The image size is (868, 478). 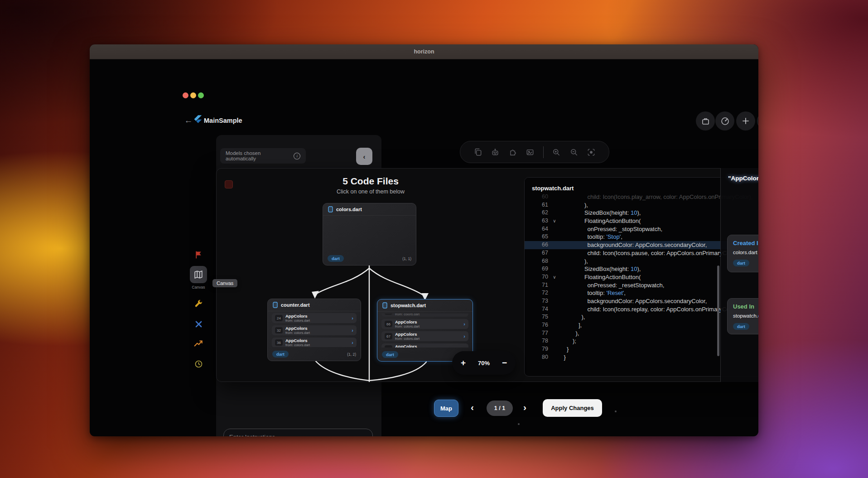 I want to click on file-card-title: stopwatch.dart, so click(x=408, y=305).